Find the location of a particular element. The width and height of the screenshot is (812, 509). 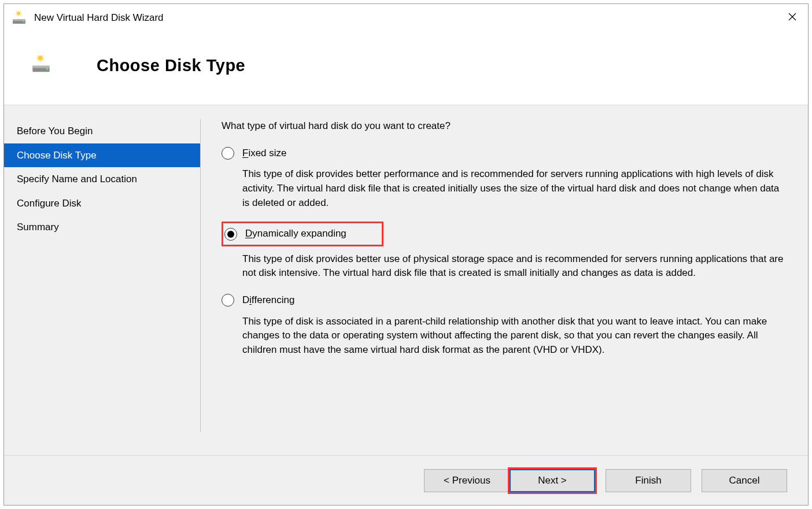

radio-fixed-size: Fixed size is located at coordinates (504, 154).